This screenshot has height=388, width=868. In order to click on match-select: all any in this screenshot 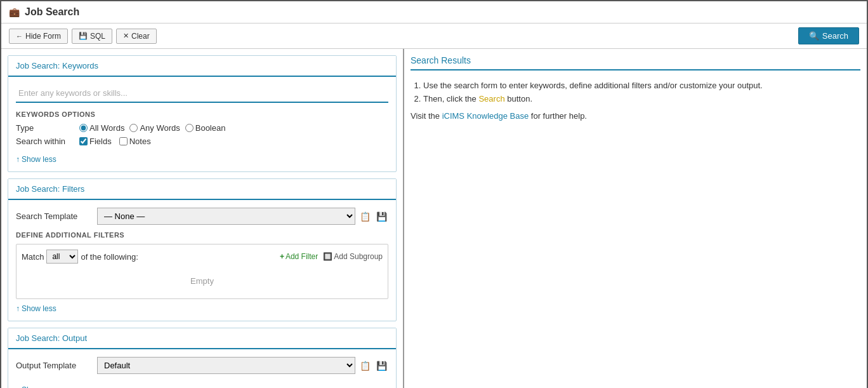, I will do `click(62, 257)`.